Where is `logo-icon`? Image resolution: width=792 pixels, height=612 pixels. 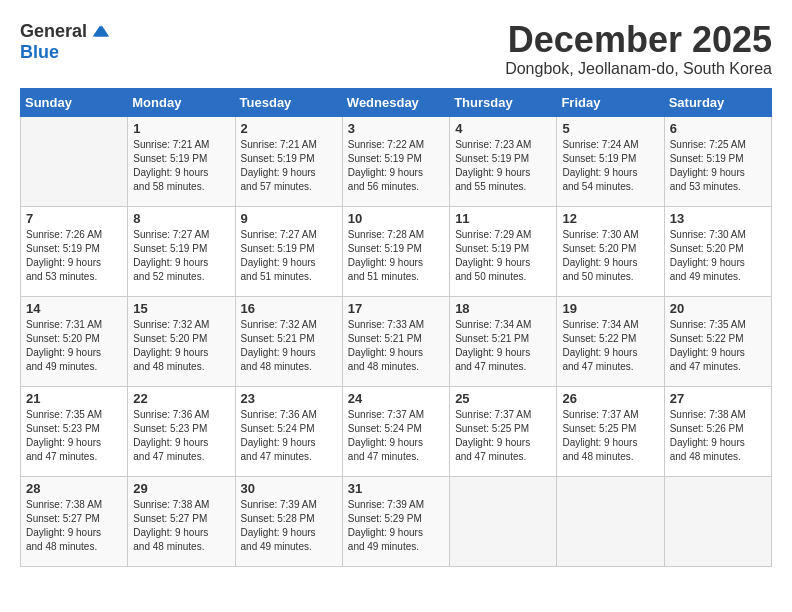 logo-icon is located at coordinates (100, 31).